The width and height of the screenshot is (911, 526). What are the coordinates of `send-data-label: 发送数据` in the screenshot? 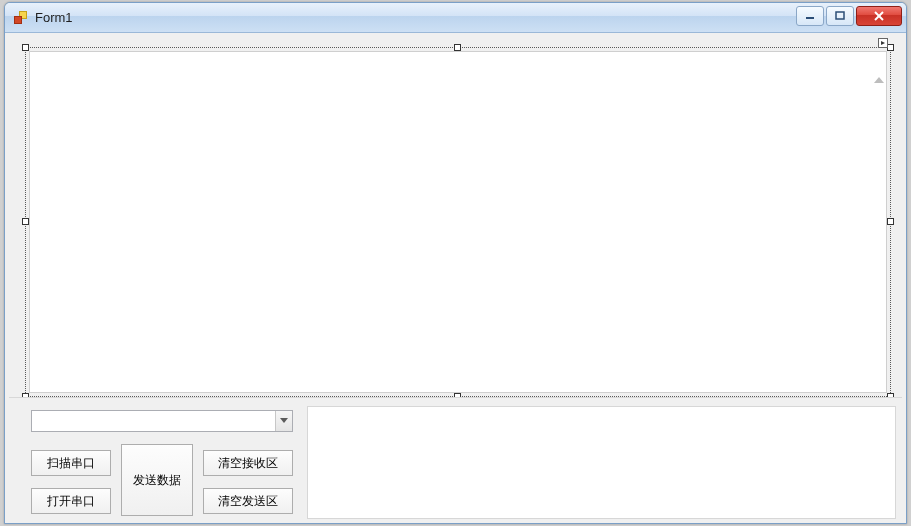 It's located at (157, 480).